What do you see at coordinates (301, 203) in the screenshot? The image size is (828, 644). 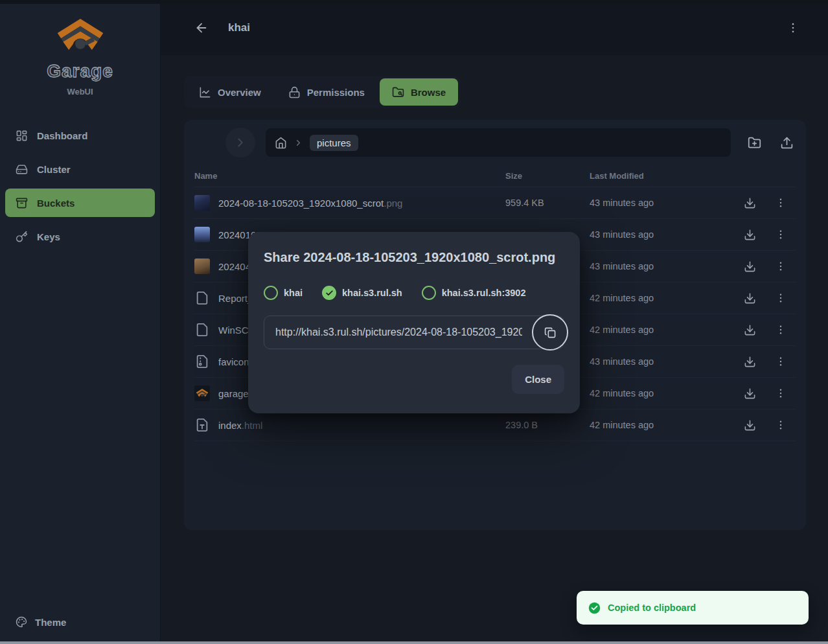 I see `file-name: 2024-08-18-105203_1920x1080_scrot` at bounding box center [301, 203].